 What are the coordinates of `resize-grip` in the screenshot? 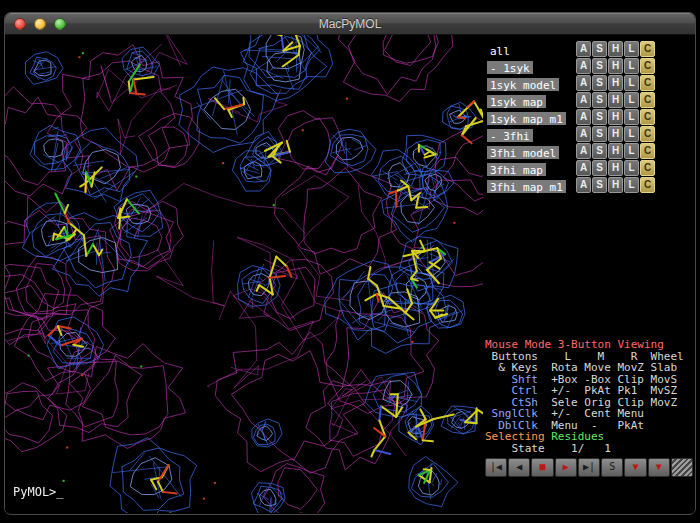 It's located at (682, 468).